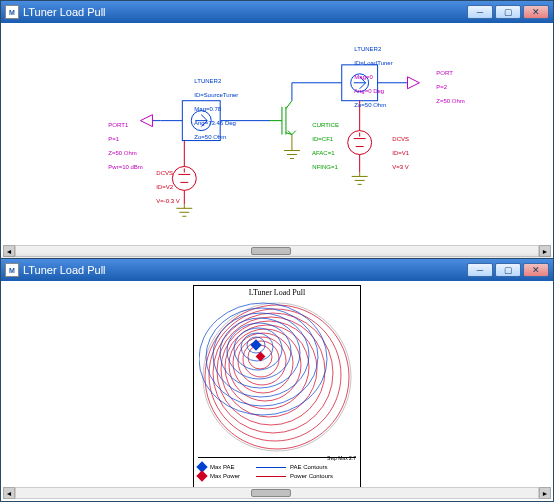  Describe the element at coordinates (367, 78) in the screenshot. I see `lt2-label: LTUNER2 ID=LoadTuner Mag=0 Ang=0 Deg Zo=…` at that location.